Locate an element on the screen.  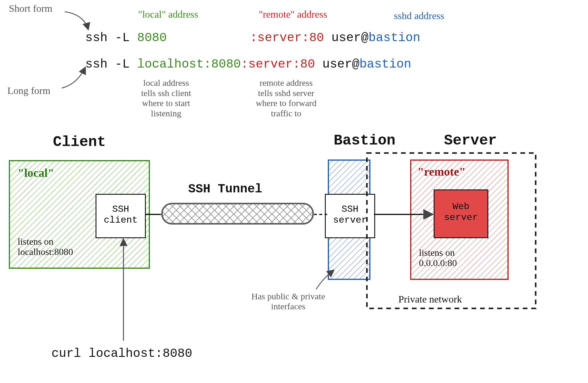
local-listen-text: listens on localhost:8080 is located at coordinates (45, 247).